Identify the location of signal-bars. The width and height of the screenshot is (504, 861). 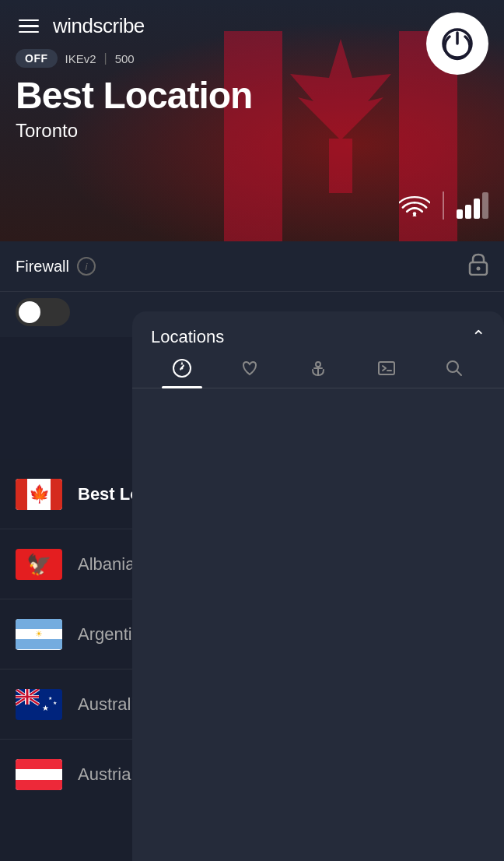
(473, 206).